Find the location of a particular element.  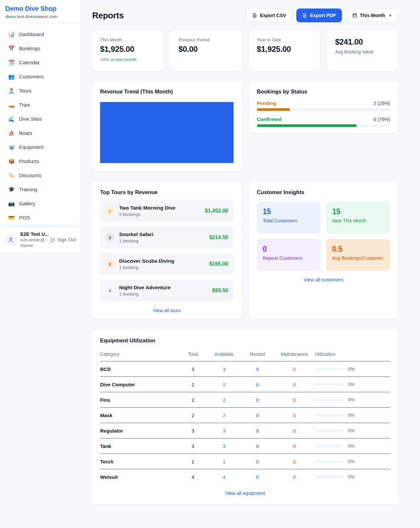

sidebar-item-gallery: 📷 Gallery is located at coordinates (41, 203).